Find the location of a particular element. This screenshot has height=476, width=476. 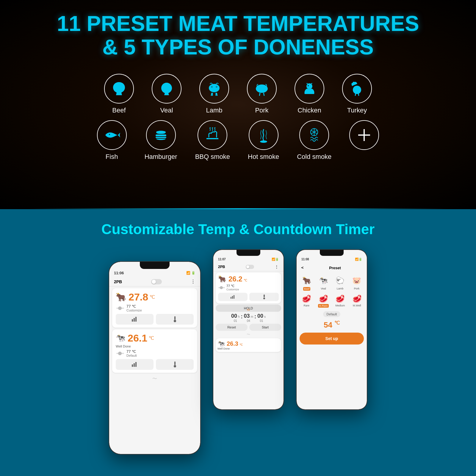

start-button: Start is located at coordinates (265, 327).